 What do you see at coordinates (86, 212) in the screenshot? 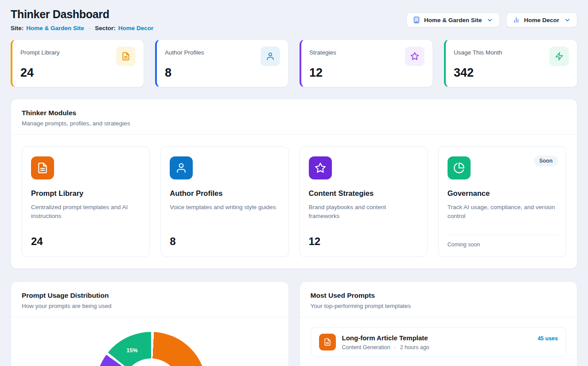
I see `module-description: Centralized prompt templates and AI inst…` at bounding box center [86, 212].